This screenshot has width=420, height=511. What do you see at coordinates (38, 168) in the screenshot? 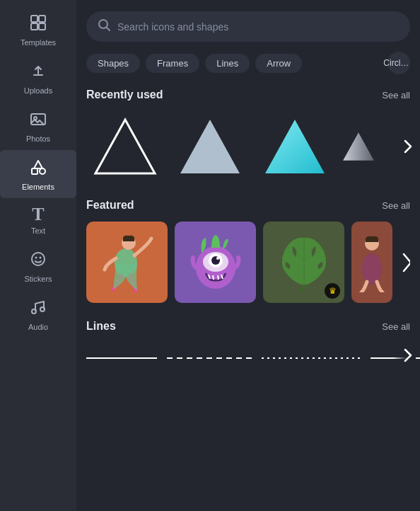
I see `elements-icon` at bounding box center [38, 168].